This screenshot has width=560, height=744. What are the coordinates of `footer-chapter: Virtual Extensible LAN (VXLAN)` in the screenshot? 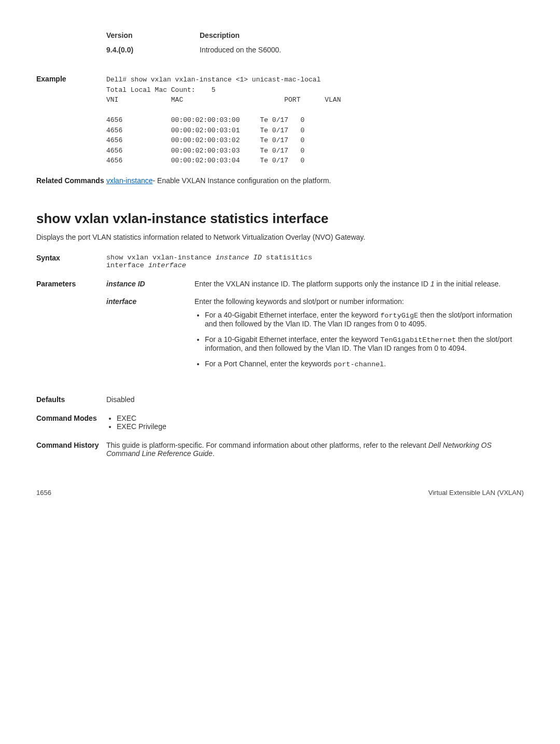 It's located at (476, 493).